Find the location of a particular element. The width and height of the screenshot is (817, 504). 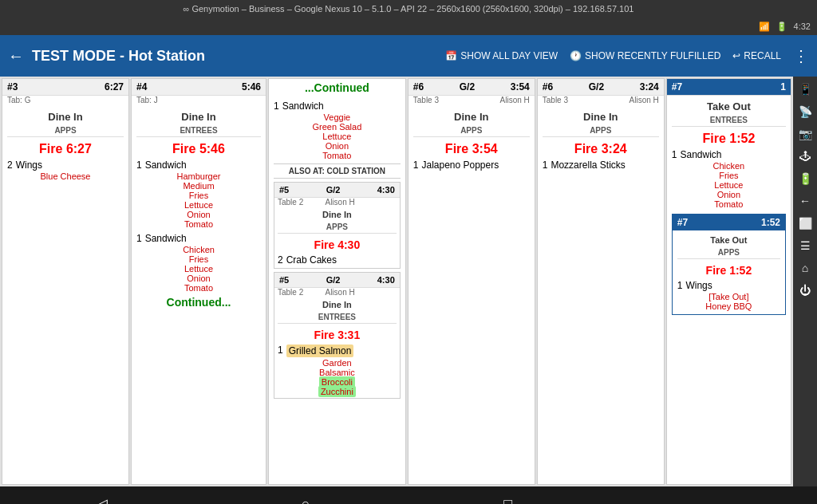

wifi-icon: 📶 is located at coordinates (764, 27).